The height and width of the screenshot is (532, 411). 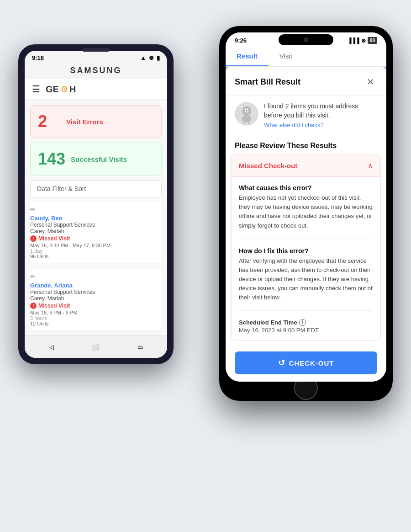 What do you see at coordinates (306, 340) in the screenshot?
I see `checkout-time-block: Check-out Time 00 / 00 / 0000 00 : 00 AM…` at bounding box center [306, 340].